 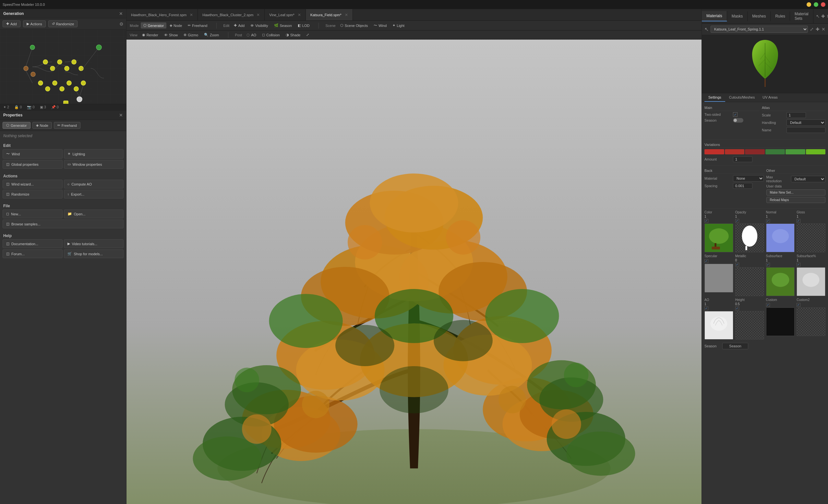 What do you see at coordinates (798, 305) in the screenshot?
I see `tex-custom2-checkbox` at bounding box center [798, 305].